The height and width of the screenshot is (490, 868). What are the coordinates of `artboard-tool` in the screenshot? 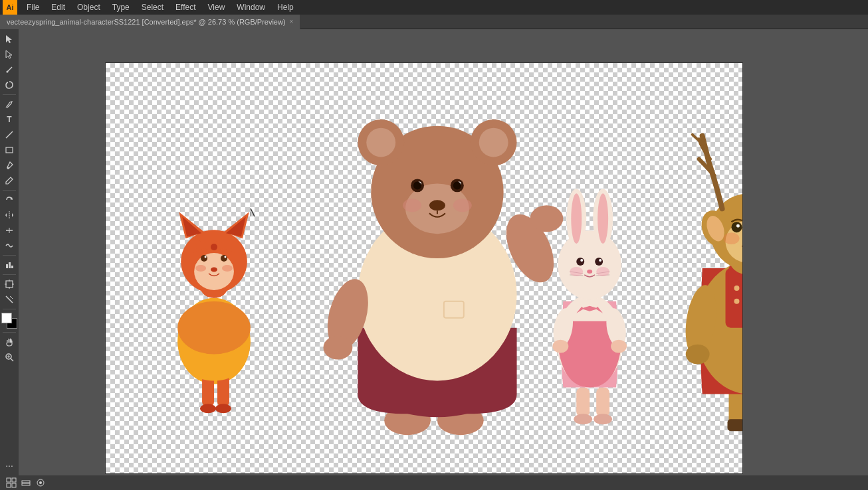 It's located at (9, 284).